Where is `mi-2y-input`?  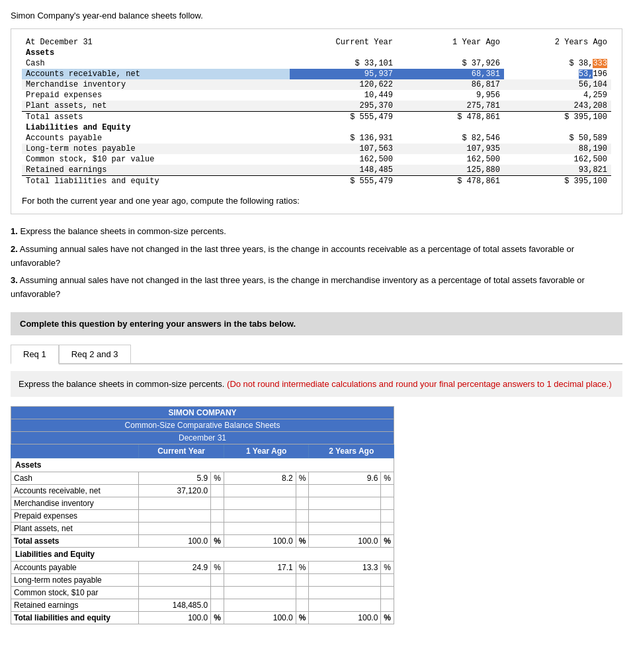
mi-2y-input is located at coordinates (355, 503).